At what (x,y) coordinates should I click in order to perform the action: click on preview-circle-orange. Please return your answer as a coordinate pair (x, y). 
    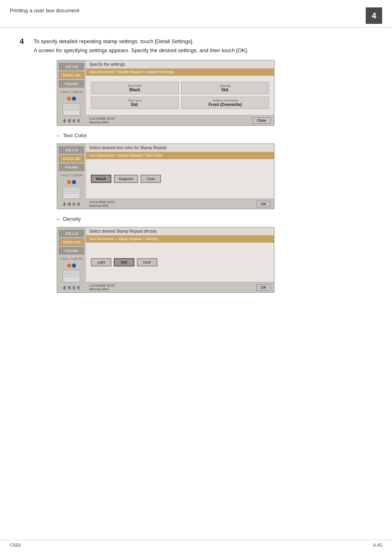
    Looking at the image, I should click on (69, 99).